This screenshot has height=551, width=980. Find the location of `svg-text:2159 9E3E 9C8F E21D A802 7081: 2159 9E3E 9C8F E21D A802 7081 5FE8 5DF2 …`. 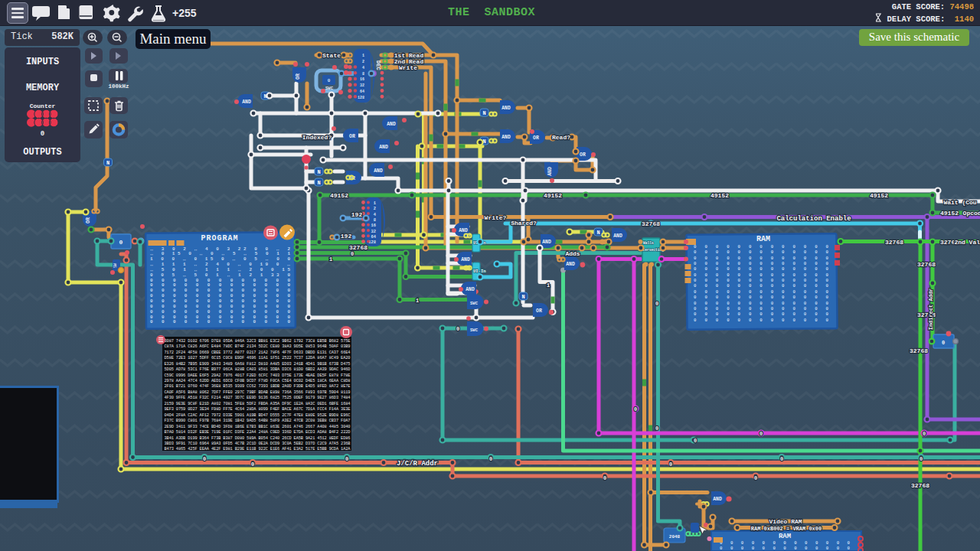

svg-text:2159 9E3E 9C8F E21D A802 7081: 2159 9E3E 9C8F E21D A802 7081 5FE8 5DF2 … is located at coordinates (257, 404).